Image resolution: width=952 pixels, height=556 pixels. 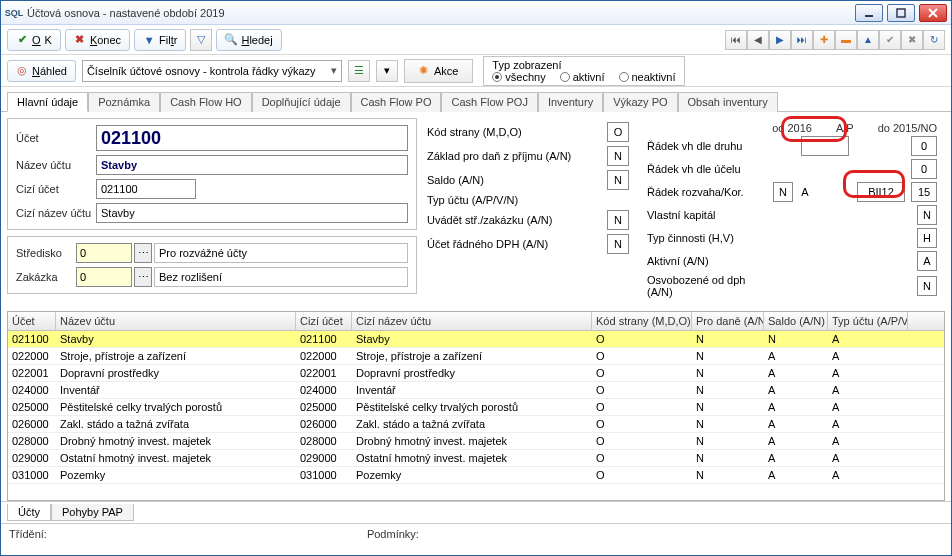 I want to click on table-row: 024000Inventář024000InventářONAA, so click(x=476, y=390).